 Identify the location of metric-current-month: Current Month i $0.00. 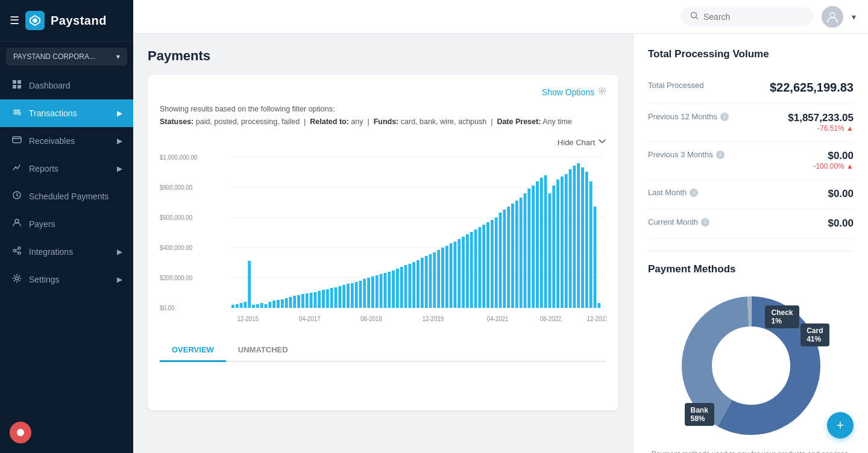
(751, 224).